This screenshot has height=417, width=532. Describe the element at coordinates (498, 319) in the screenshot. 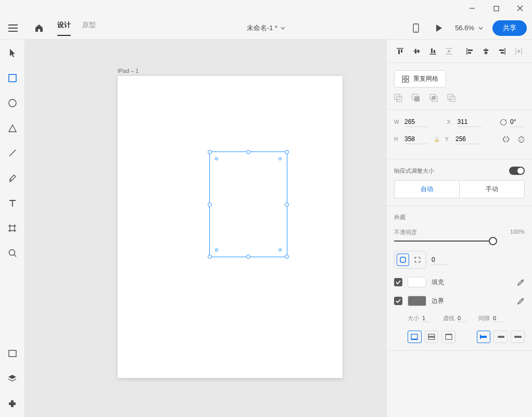

I see `stroke-gap-input: 0` at that location.